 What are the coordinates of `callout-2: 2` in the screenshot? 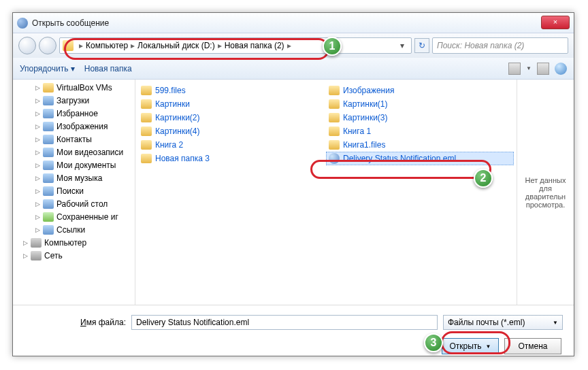 It's located at (483, 178).